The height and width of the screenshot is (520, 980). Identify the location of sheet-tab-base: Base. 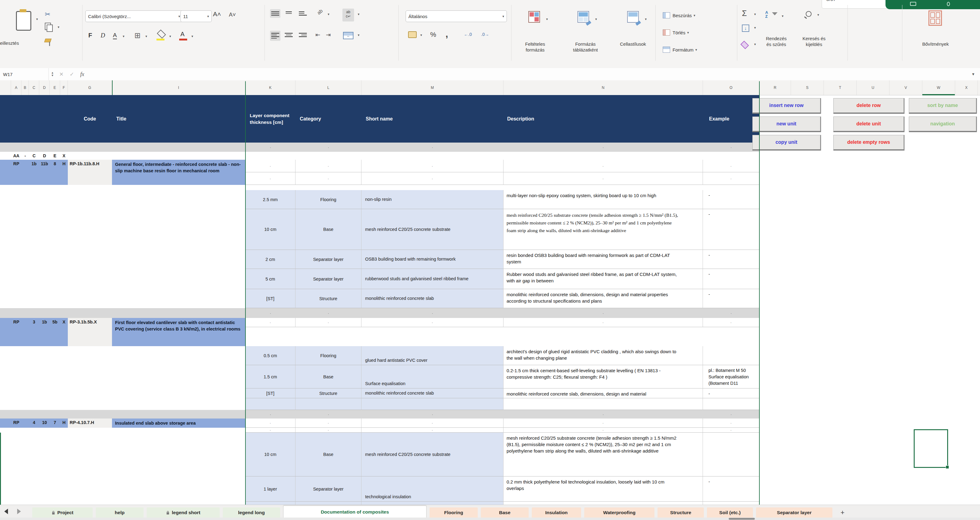
(505, 512).